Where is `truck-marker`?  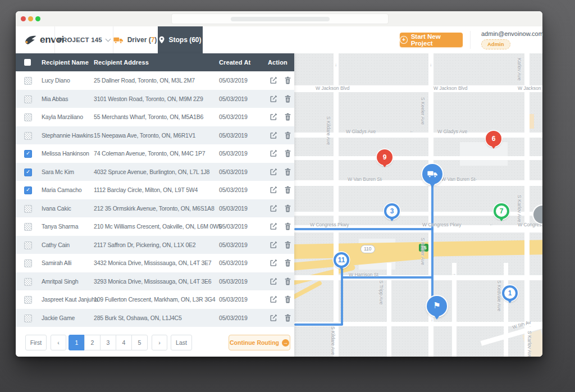
truck-marker is located at coordinates (432, 174).